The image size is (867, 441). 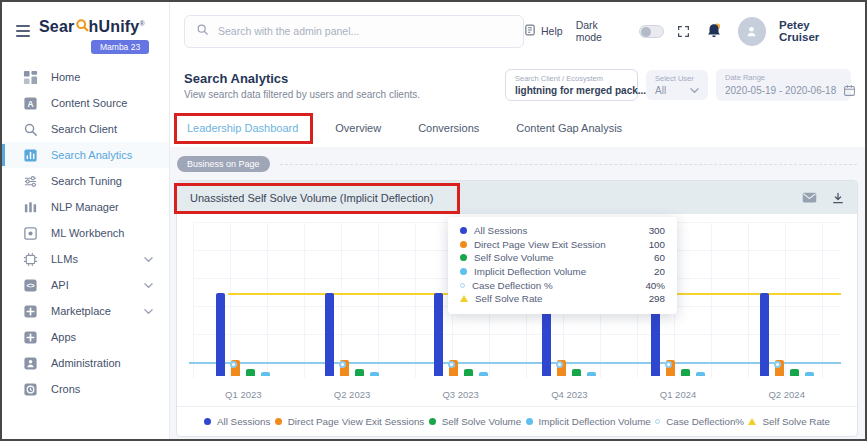 I want to click on chart-title: Unassisted Self Solve Volume (Implicit D…, so click(x=312, y=198).